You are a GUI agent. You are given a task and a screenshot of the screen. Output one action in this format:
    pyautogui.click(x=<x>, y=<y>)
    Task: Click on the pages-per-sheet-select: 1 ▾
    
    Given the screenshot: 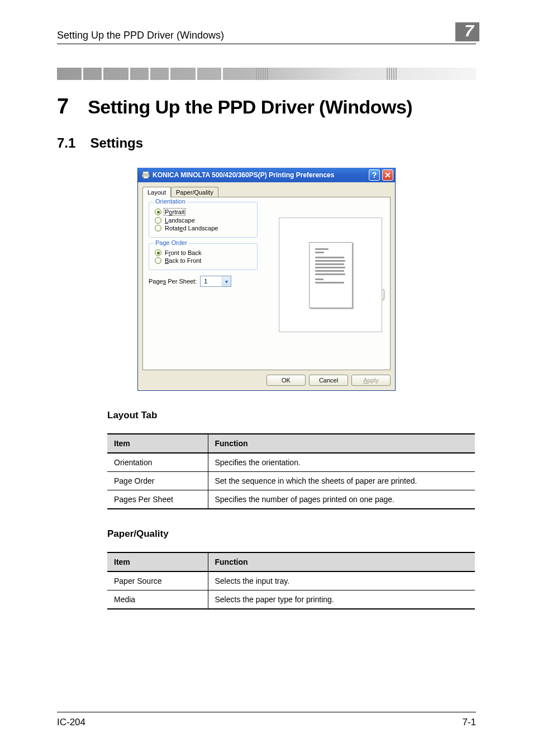 What is the action you would take?
    pyautogui.click(x=216, y=281)
    